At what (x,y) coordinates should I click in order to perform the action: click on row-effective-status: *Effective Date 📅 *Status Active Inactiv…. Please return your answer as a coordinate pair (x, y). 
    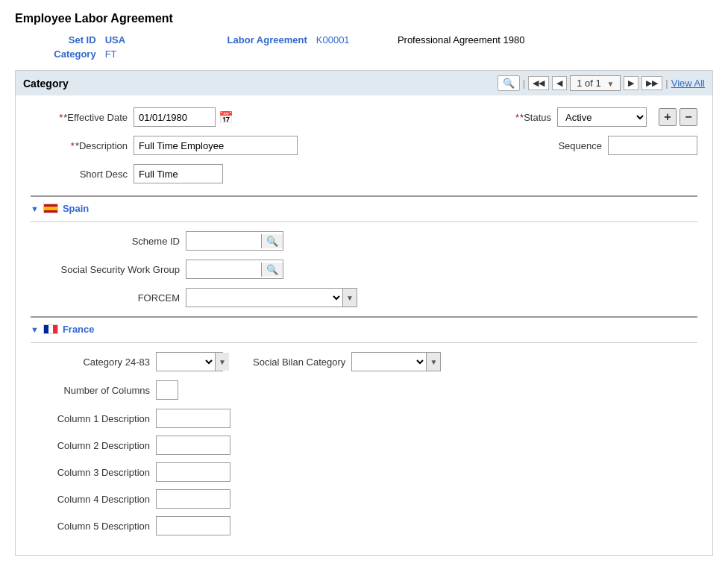
    Looking at the image, I should click on (364, 117).